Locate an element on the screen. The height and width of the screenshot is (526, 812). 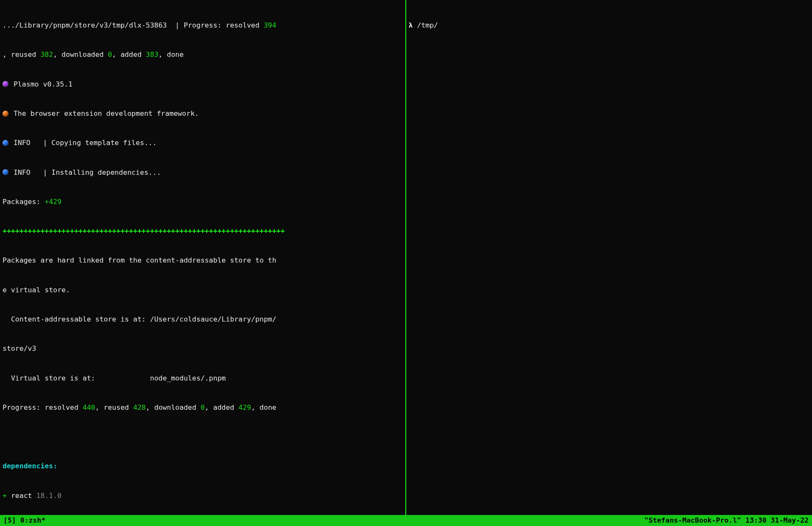
output-line: store/v3 is located at coordinates (203, 349).